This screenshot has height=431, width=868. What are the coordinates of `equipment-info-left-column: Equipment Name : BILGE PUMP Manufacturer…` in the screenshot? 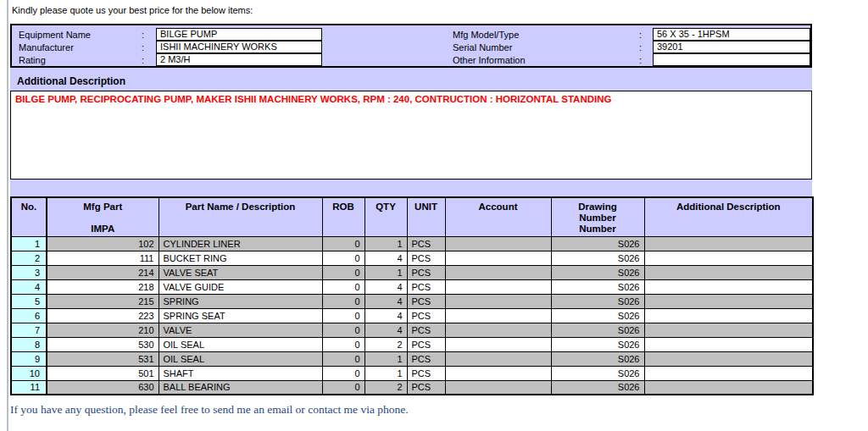 It's located at (212, 47).